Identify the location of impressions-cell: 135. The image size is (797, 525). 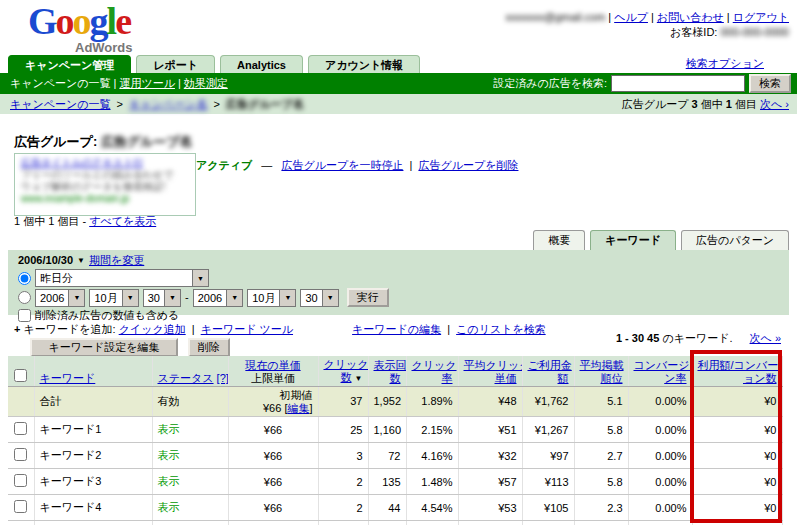
(387, 482).